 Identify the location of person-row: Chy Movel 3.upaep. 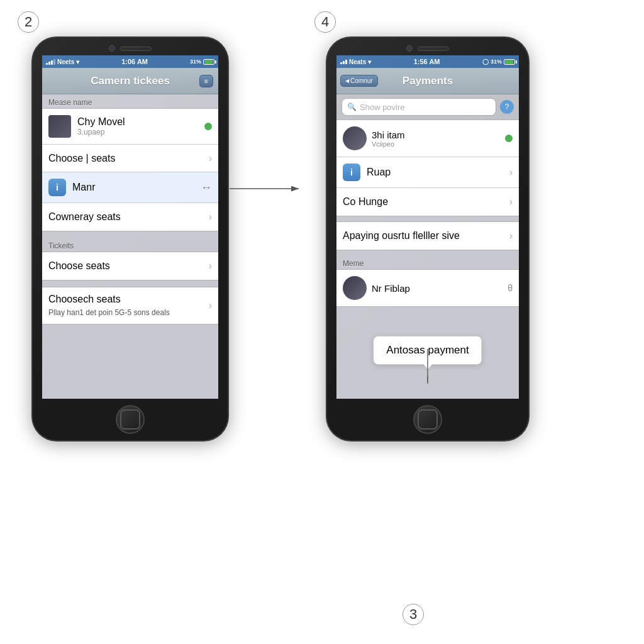
(130, 127).